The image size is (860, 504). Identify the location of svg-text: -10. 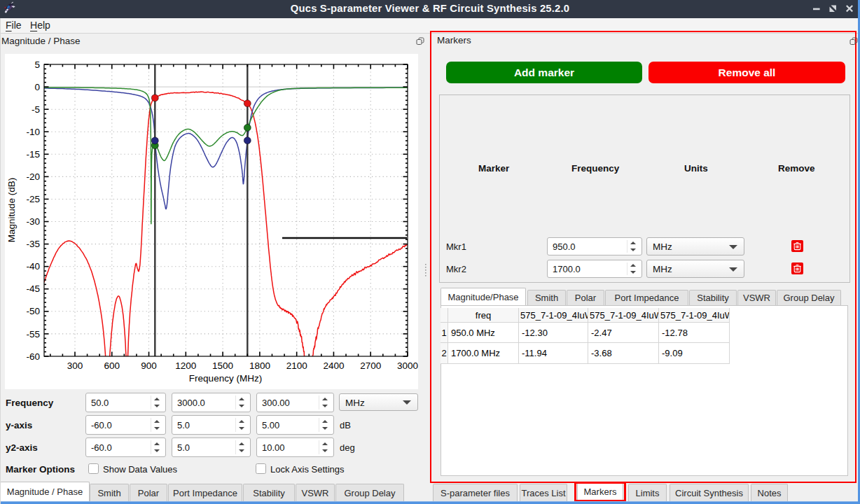
(33, 132).